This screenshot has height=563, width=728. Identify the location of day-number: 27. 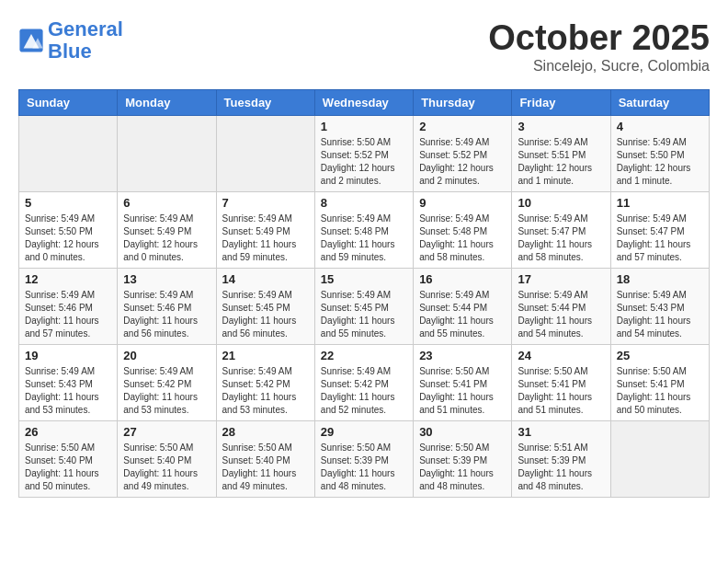
(166, 432).